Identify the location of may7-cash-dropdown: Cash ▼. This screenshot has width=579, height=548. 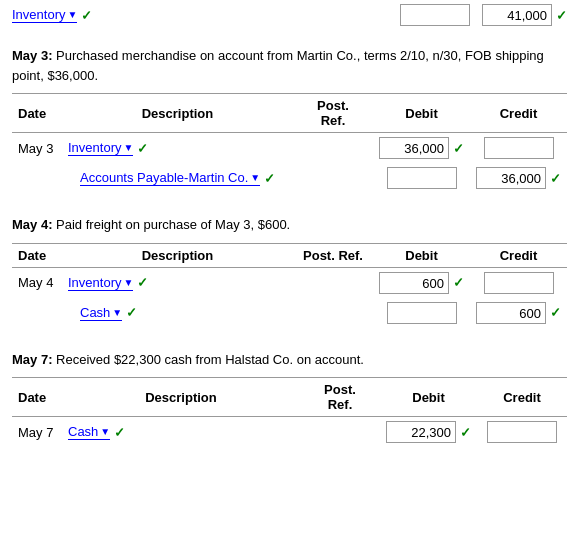
(89, 432).